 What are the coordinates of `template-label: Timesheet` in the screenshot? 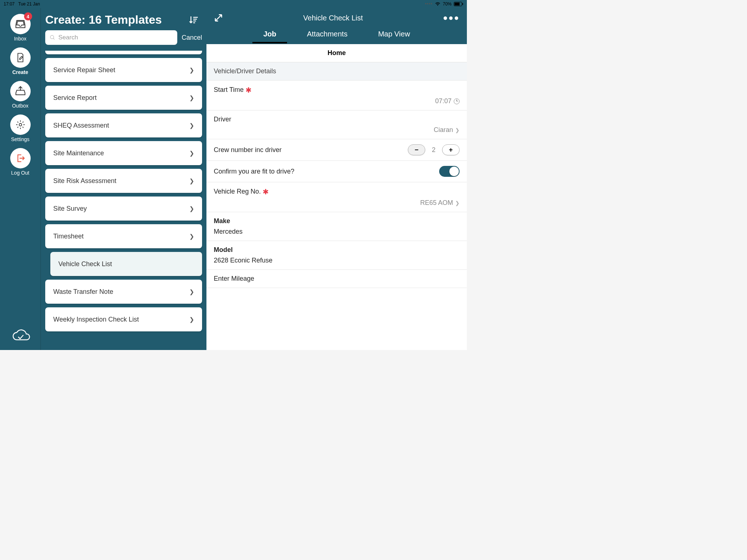 It's located at (69, 236).